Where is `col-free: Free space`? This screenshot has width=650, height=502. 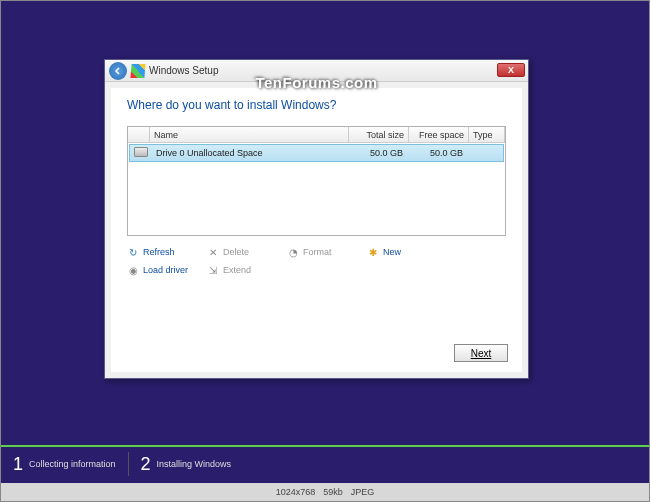 col-free: Free space is located at coordinates (439, 134).